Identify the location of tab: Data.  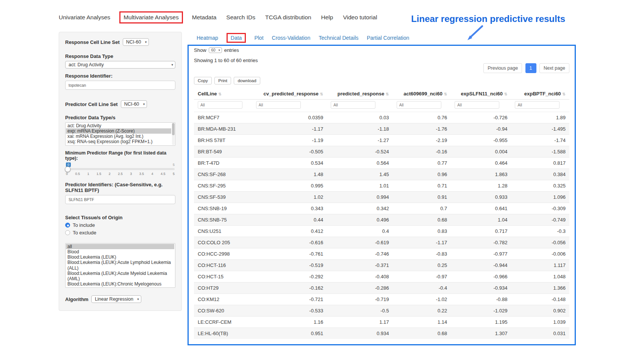
(236, 38).